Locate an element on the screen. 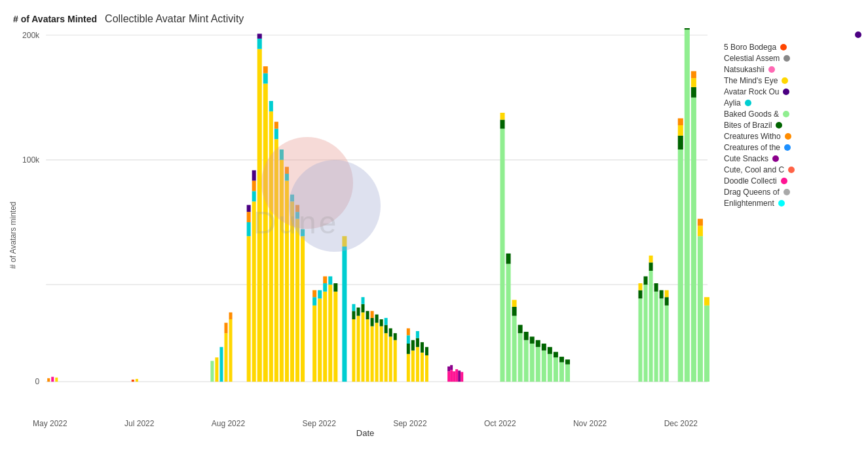  legend-item: Baked Goods & is located at coordinates (793, 114).